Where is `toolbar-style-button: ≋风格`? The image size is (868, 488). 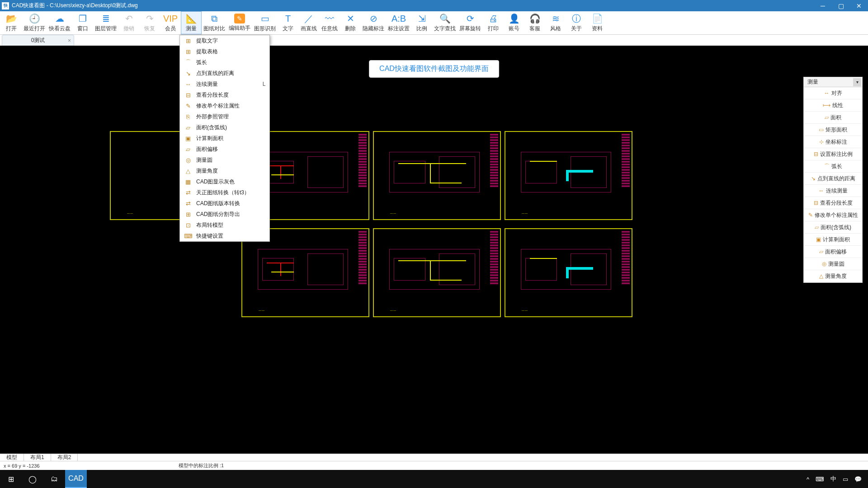 toolbar-style-button: ≋风格 is located at coordinates (556, 23).